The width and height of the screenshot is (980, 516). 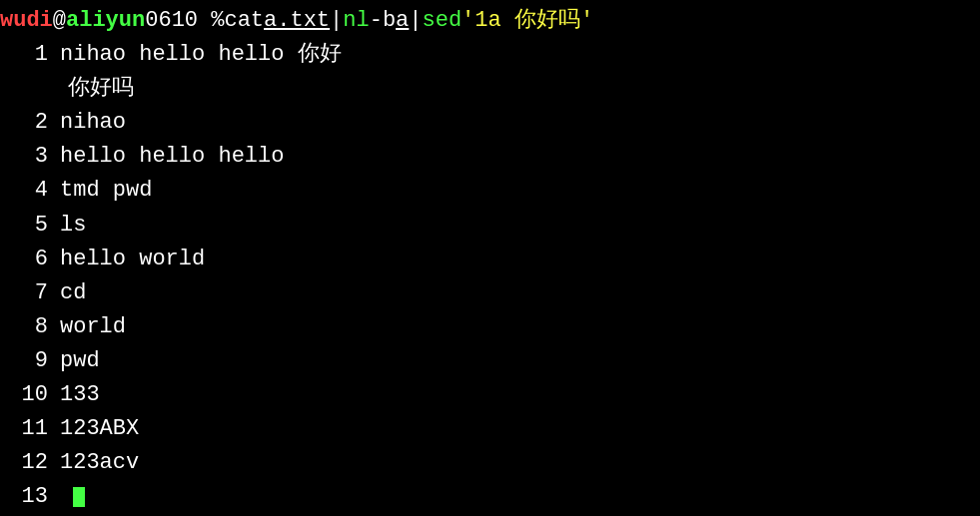 What do you see at coordinates (132, 259) in the screenshot?
I see `line-content-6: hello world` at bounding box center [132, 259].